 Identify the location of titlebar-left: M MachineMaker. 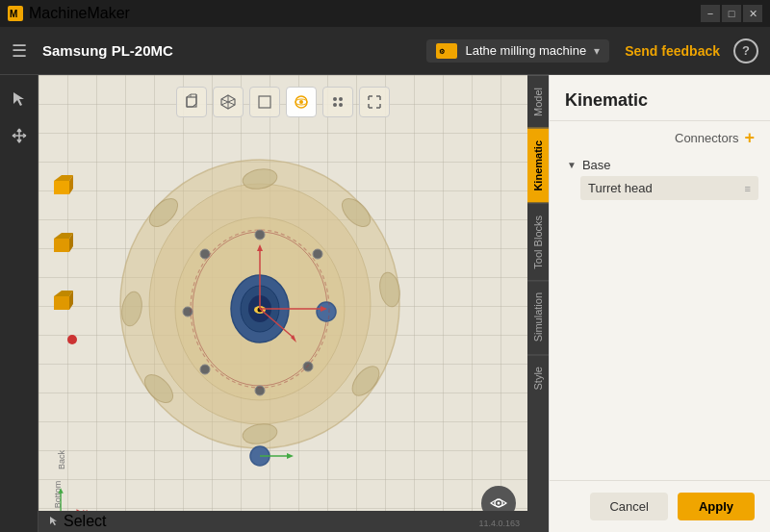
(69, 13).